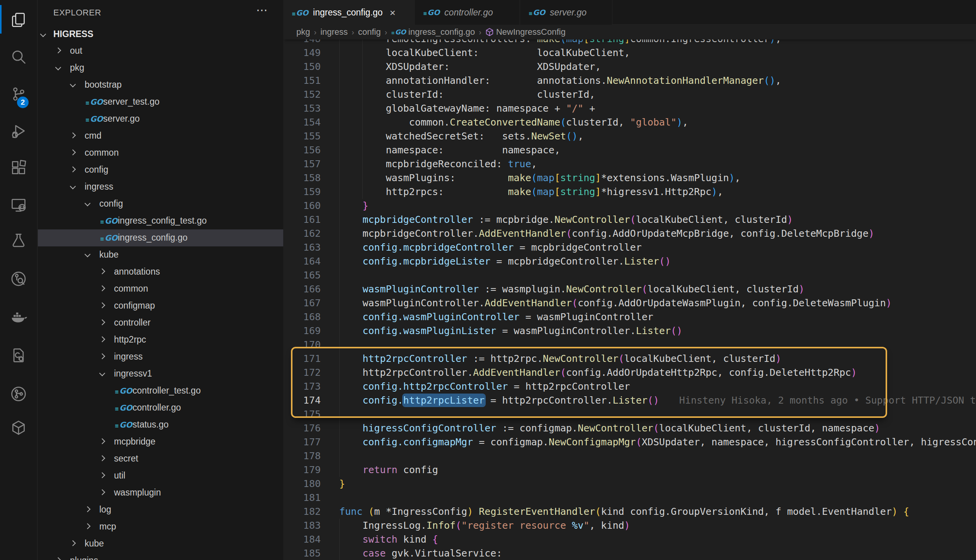 This screenshot has width=976, height=560. I want to click on code-line: 152 clusterId: clusterId,, so click(630, 95).